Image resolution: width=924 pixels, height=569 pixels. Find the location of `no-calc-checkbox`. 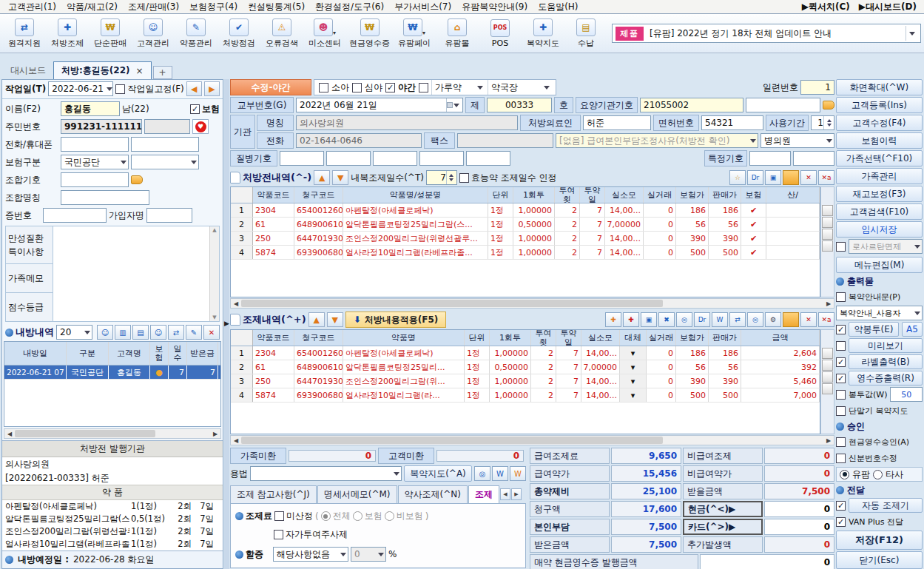

no-calc-checkbox is located at coordinates (280, 516).